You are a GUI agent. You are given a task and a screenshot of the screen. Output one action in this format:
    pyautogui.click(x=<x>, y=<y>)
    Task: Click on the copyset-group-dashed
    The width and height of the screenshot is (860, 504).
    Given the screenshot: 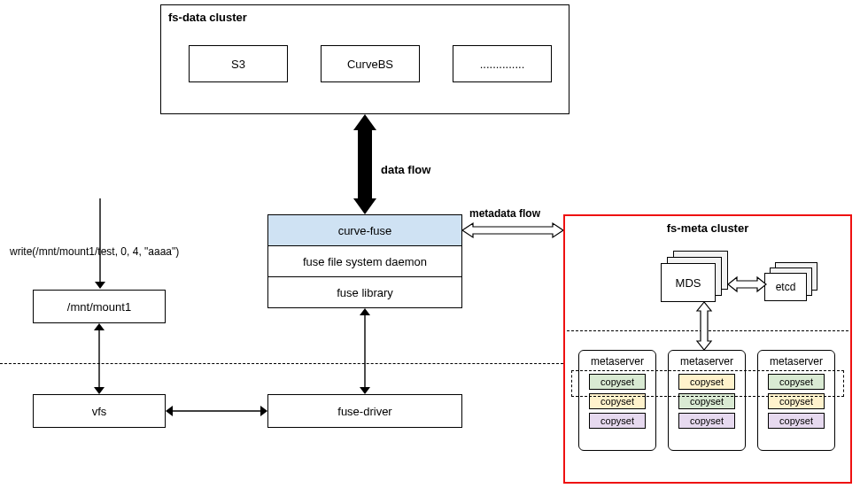 What is the action you would take?
    pyautogui.click(x=708, y=384)
    